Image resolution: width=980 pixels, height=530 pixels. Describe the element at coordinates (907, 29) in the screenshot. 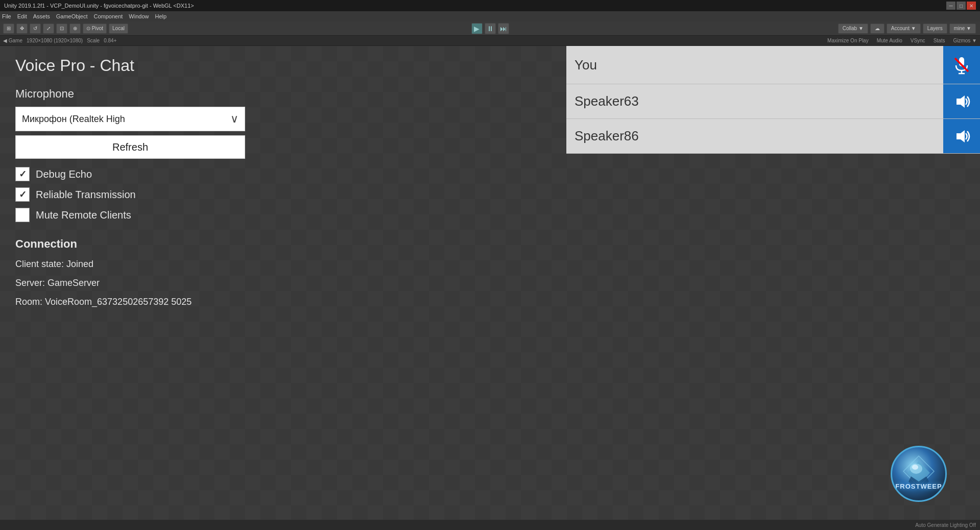

I see `toolbar-right: Collab ▼ ☁ Account ▼ Layers mine ▼` at that location.